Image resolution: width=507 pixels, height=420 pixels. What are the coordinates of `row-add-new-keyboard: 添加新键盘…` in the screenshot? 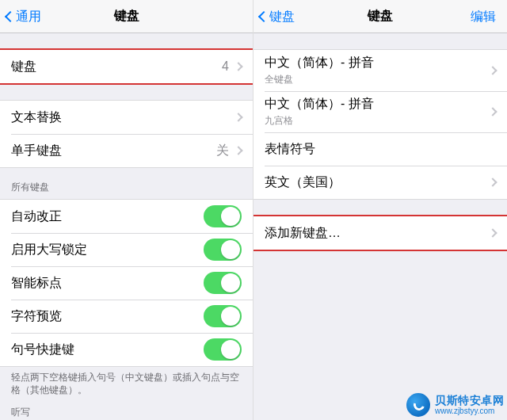 It's located at (380, 233).